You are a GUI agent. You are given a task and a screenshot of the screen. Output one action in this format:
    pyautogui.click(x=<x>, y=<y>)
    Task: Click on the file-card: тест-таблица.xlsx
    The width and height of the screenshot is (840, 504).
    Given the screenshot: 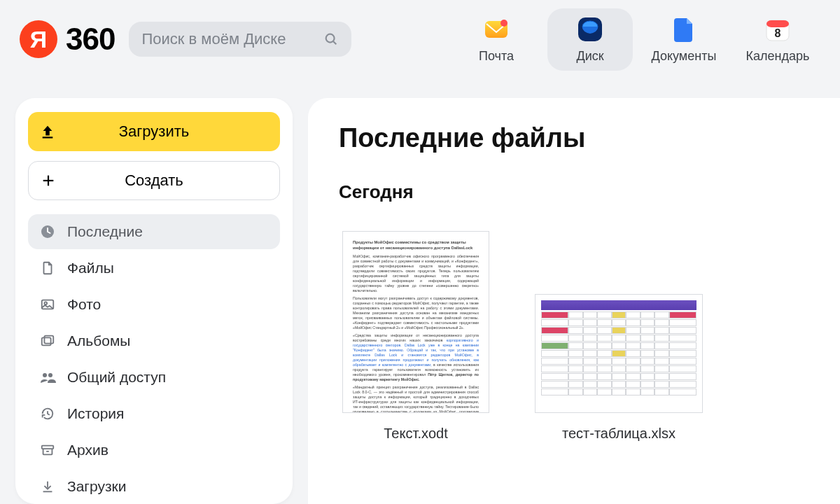 What is the action you would take?
    pyautogui.click(x=619, y=336)
    